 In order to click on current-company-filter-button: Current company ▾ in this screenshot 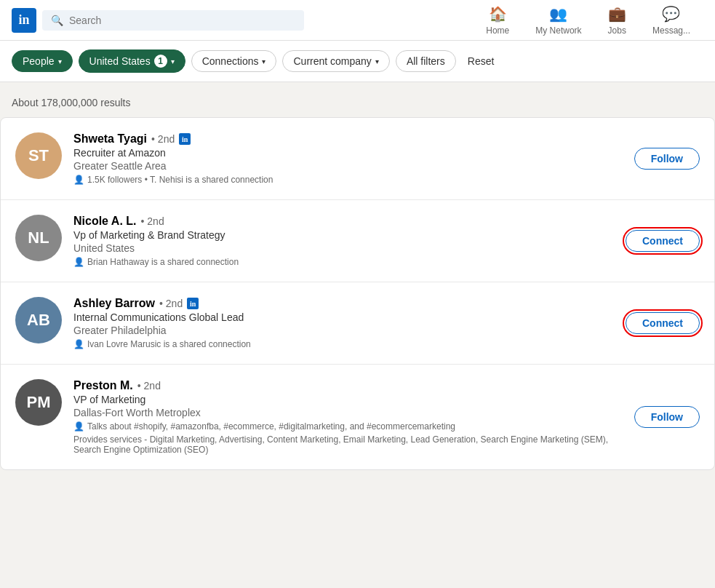, I will do `click(336, 61)`.